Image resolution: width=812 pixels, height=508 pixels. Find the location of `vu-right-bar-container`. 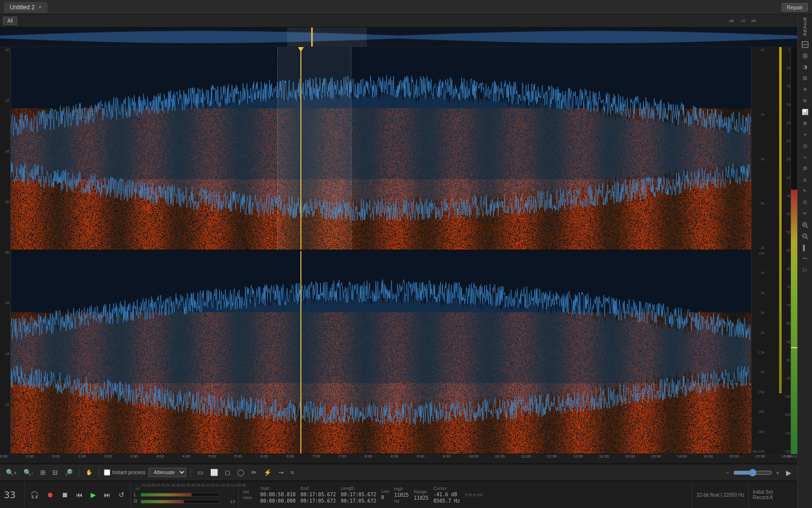

vu-right-bar-container is located at coordinates (180, 502).